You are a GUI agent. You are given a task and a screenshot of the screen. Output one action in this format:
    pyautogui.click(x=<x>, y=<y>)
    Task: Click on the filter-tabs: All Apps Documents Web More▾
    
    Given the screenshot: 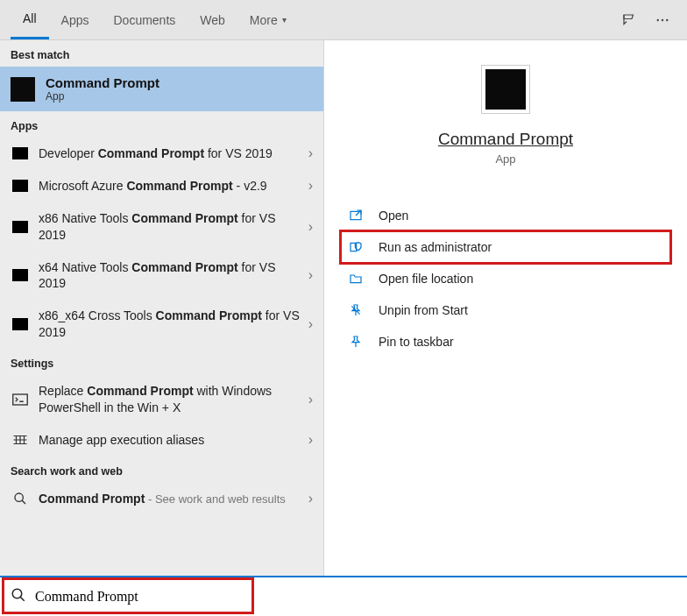 What is the action you would take?
    pyautogui.click(x=344, y=20)
    